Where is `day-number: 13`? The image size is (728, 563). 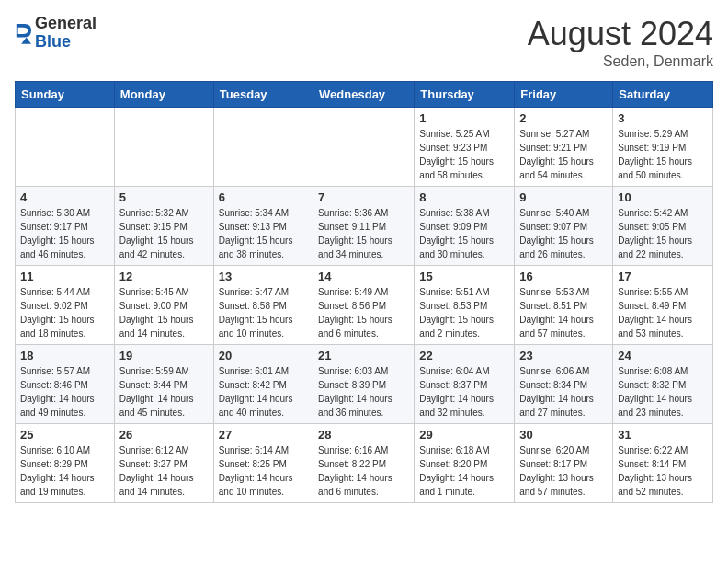 day-number: 13 is located at coordinates (263, 276).